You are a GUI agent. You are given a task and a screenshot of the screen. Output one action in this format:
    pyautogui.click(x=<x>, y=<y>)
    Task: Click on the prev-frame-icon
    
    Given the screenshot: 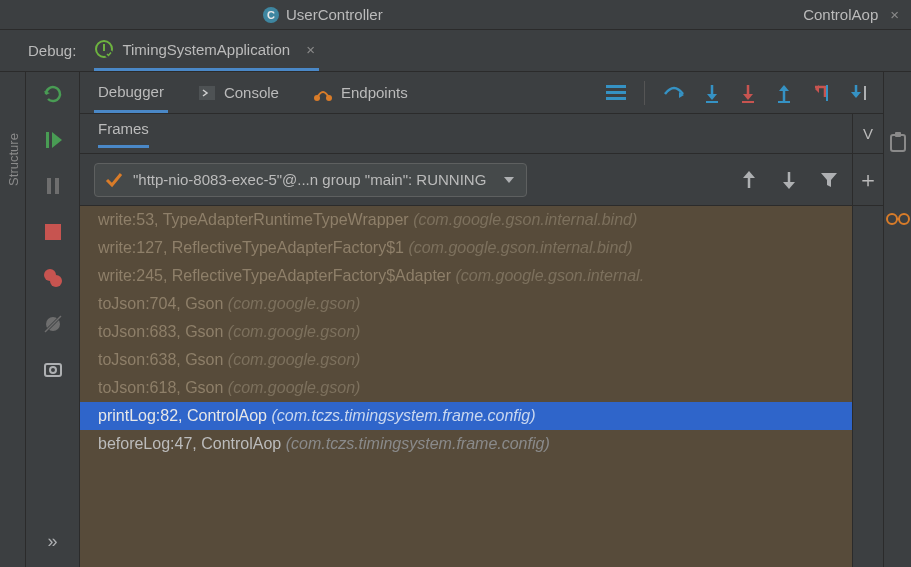 What is the action you would take?
    pyautogui.click(x=749, y=180)
    